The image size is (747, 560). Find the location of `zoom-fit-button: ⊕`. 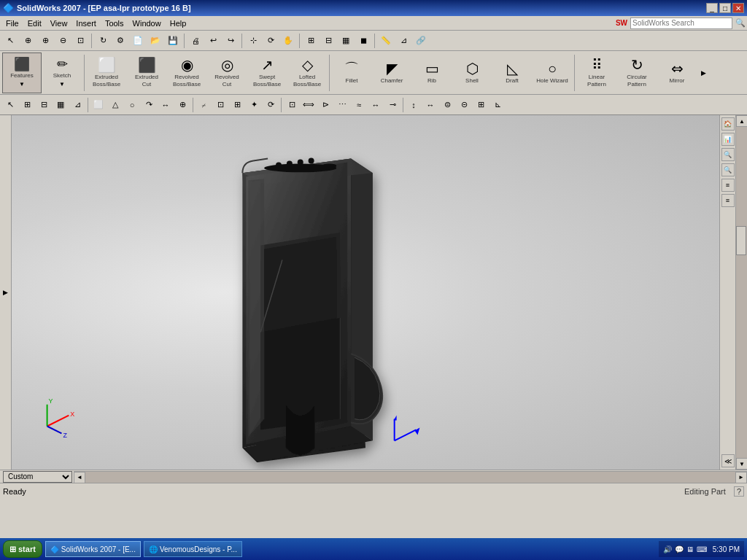

zoom-fit-button: ⊕ is located at coordinates (28, 41).